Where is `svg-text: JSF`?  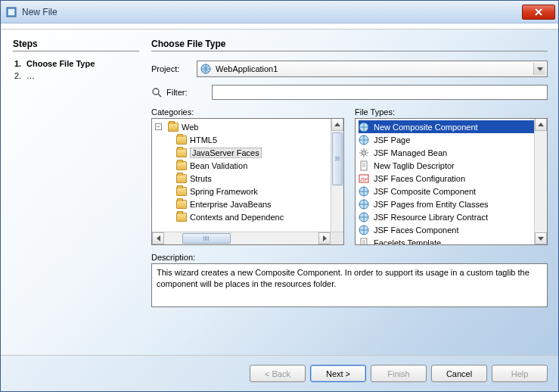
svg-text: JSF is located at coordinates (365, 179).